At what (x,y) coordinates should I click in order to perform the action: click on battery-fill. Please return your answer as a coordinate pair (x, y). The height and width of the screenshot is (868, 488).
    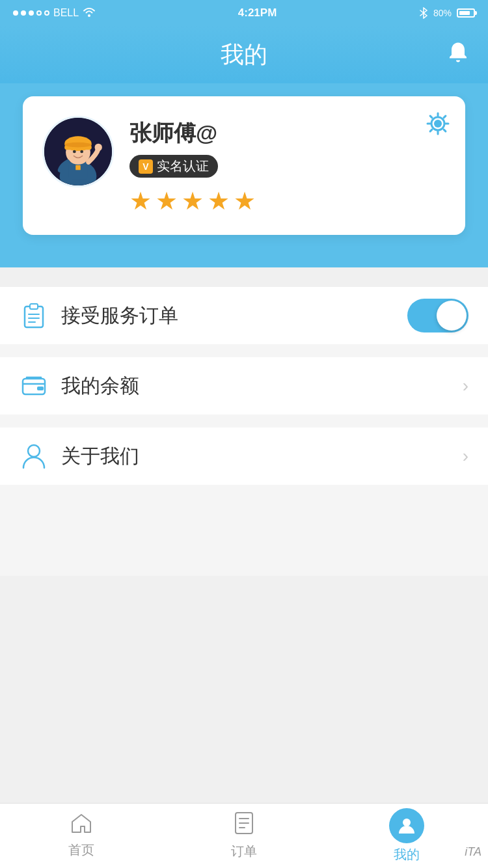
    Looking at the image, I should click on (465, 13).